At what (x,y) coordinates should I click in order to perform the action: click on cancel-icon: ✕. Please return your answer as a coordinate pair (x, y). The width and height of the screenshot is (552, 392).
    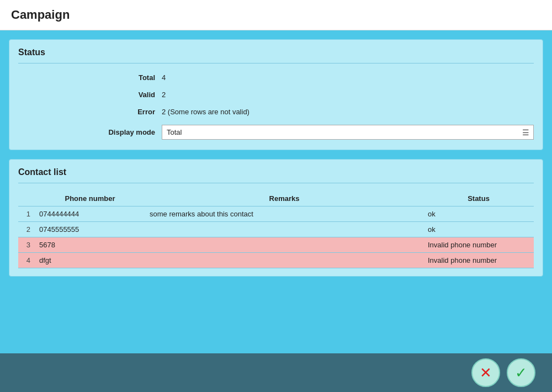
    Looking at the image, I should click on (486, 373).